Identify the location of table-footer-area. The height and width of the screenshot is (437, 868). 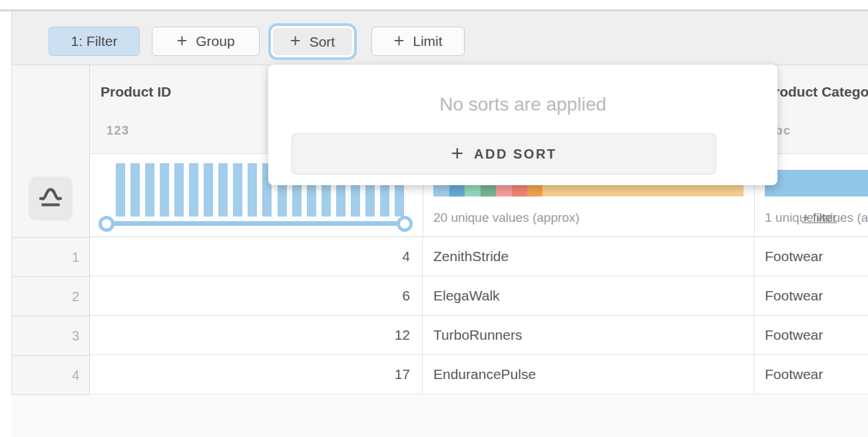
(439, 416).